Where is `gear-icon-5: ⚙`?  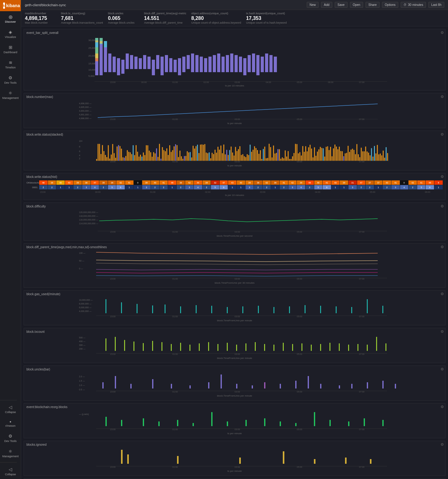
gear-icon-5: ⚙ is located at coordinates (442, 206).